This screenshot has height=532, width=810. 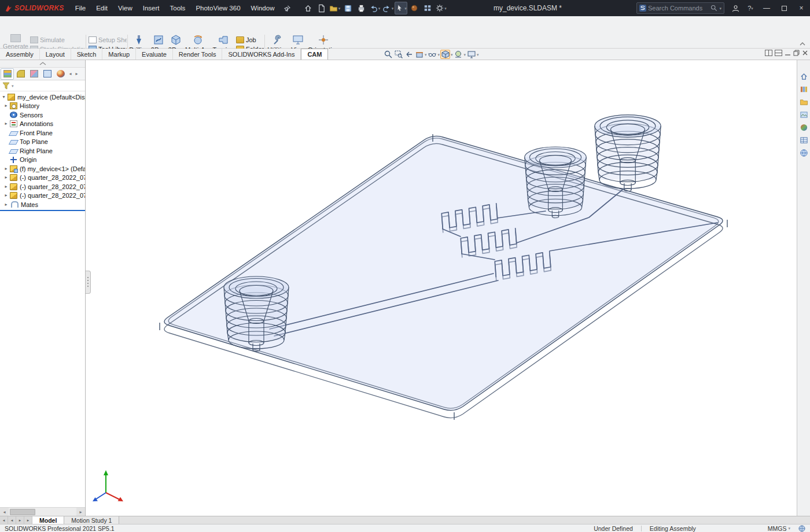 What do you see at coordinates (388, 8) in the screenshot?
I see `redo-icon: ▾` at bounding box center [388, 8].